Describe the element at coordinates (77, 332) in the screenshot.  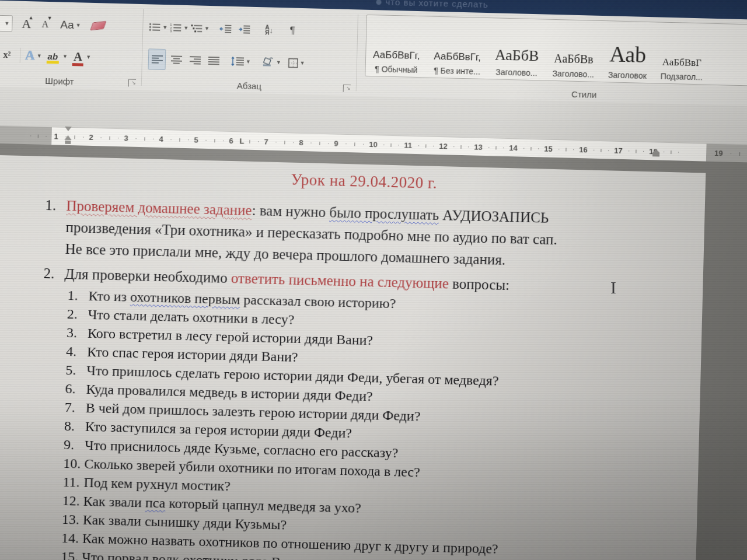
I see `question-number: 3.` at that location.